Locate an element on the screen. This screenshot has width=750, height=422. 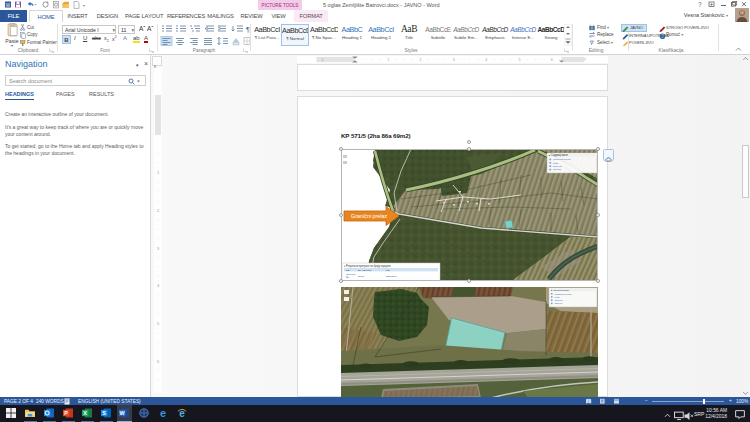
svg-text: P is located at coordinates (66, 413).